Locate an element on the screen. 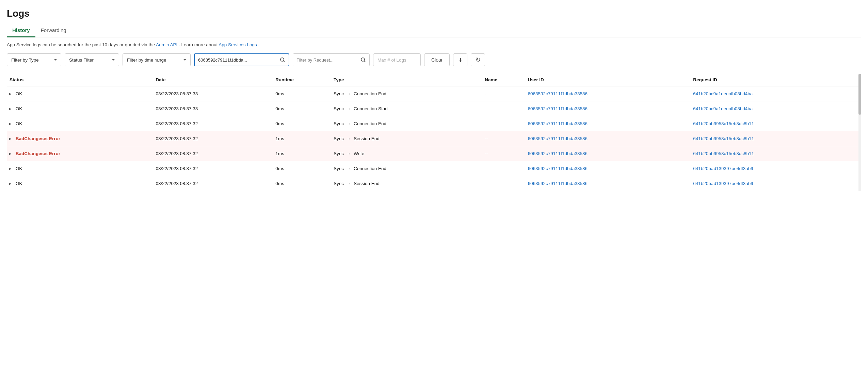 Image resolution: width=868 pixels, height=366 pixels. admin-api-link: Admin API is located at coordinates (167, 45).